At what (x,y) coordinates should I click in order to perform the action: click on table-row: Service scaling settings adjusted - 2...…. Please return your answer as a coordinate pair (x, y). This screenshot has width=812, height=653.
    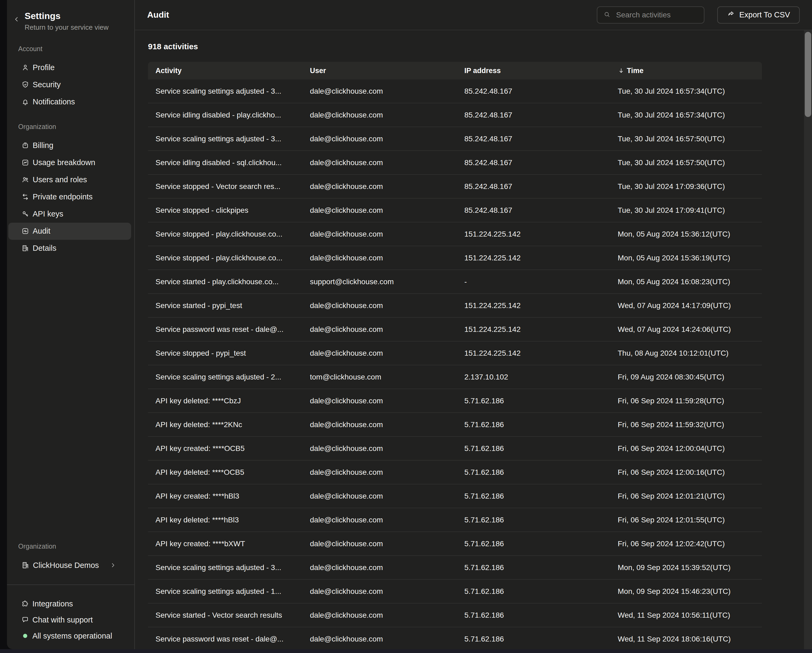
    Looking at the image, I should click on (455, 377).